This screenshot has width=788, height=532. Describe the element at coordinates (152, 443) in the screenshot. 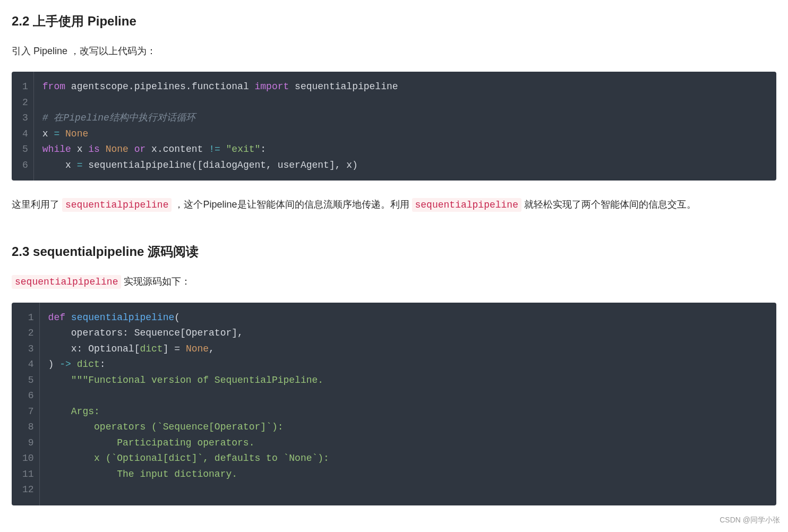

I see `tok-doc9: Participating operators.` at that location.